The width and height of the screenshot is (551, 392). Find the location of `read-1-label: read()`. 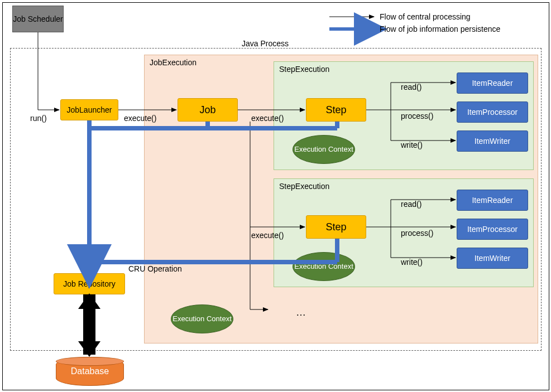

read-1-label: read() is located at coordinates (411, 87).